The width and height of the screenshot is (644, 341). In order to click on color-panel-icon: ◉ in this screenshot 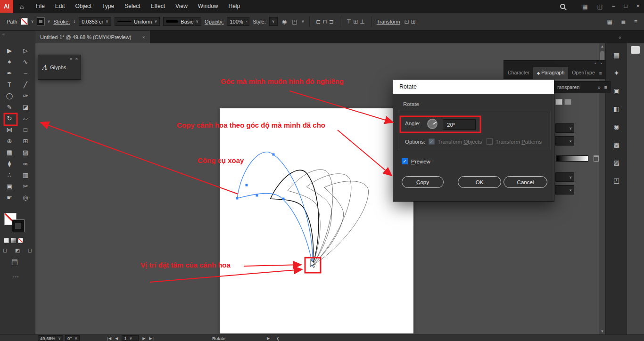, I will do `click(617, 127)`.